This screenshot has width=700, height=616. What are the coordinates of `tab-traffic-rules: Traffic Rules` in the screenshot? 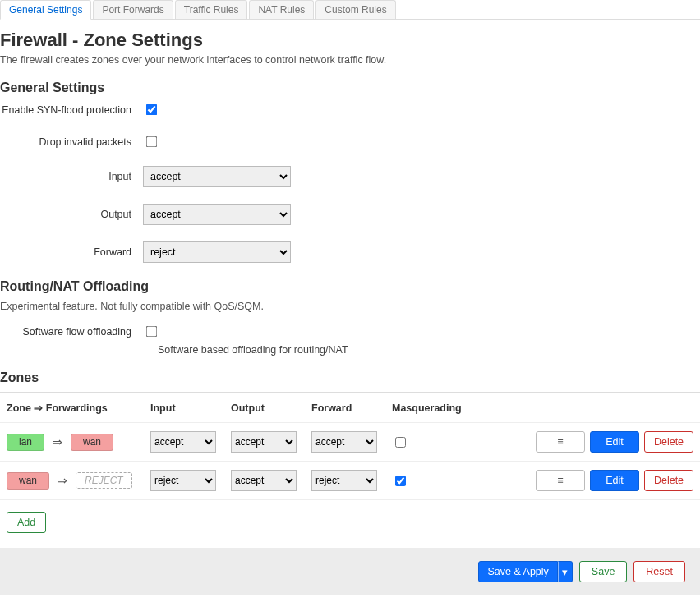 It's located at (212, 10).